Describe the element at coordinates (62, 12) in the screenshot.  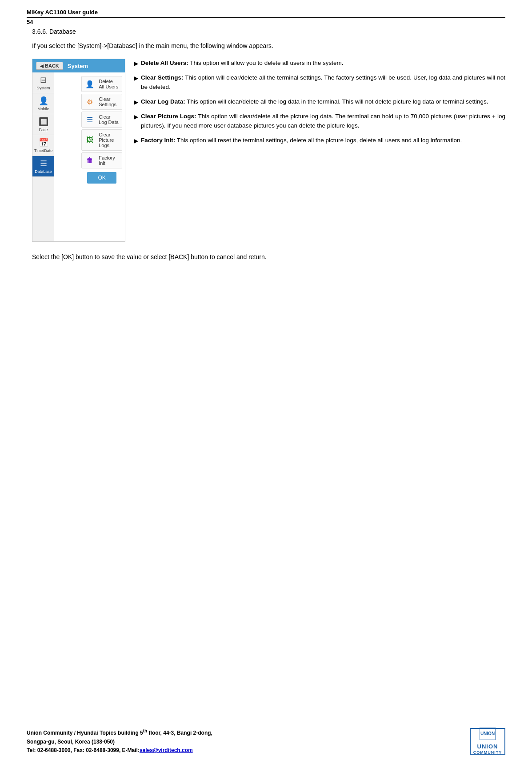
I see `doc-title: MiKey AC1100 User guide` at that location.